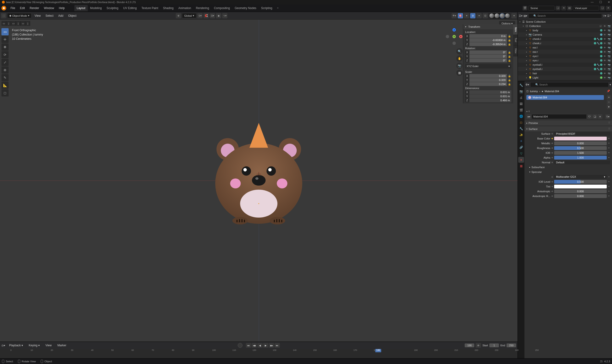  Describe the element at coordinates (488, 60) in the screenshot. I see `rot-z: 0°` at that location.